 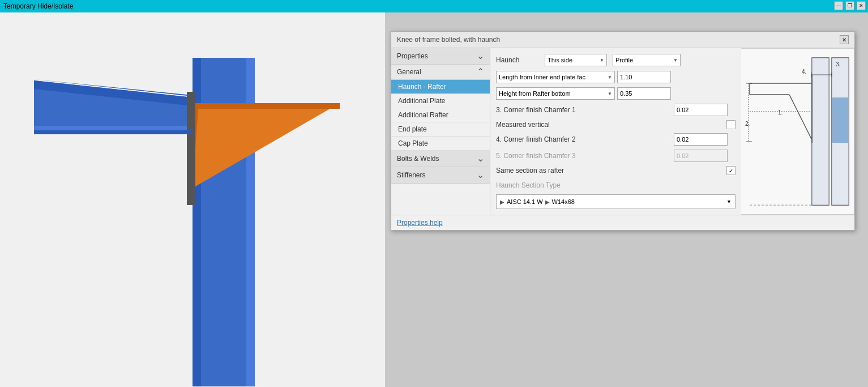 I want to click on this-side-dropdown: This side ▼, so click(x=576, y=60).